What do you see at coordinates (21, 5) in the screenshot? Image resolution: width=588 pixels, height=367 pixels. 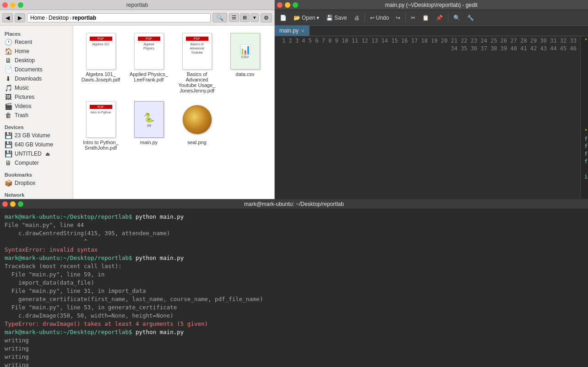 I see `fm-maximize-button` at bounding box center [21, 5].